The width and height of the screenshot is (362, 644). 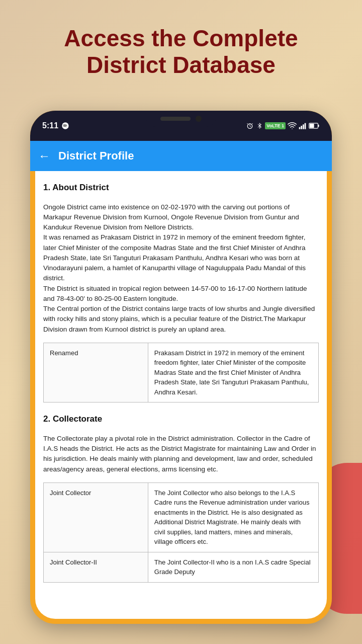 What do you see at coordinates (181, 517) in the screenshot?
I see `table-row: Joint Collector The Joint Collector who …` at bounding box center [181, 517].